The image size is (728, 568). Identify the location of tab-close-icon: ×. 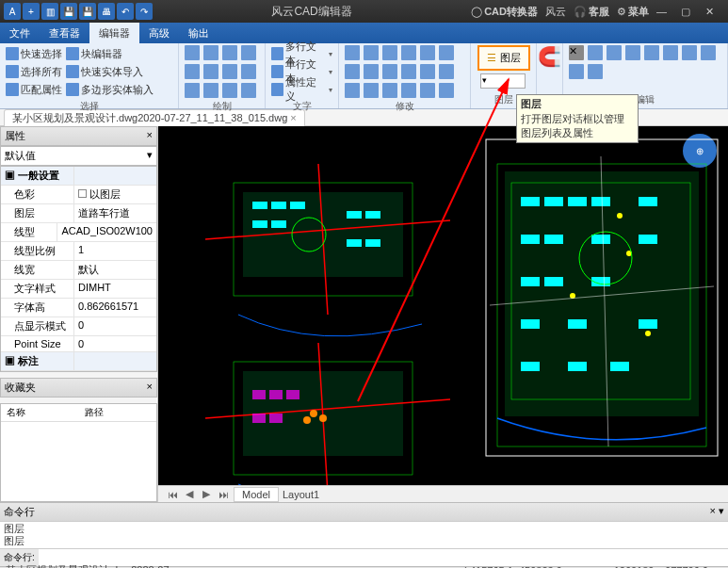
(293, 118).